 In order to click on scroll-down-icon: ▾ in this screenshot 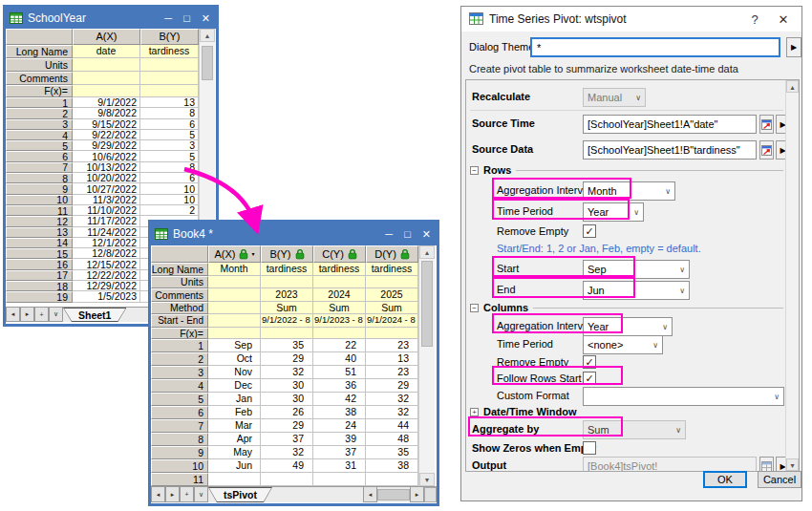, I will do `click(793, 464)`.